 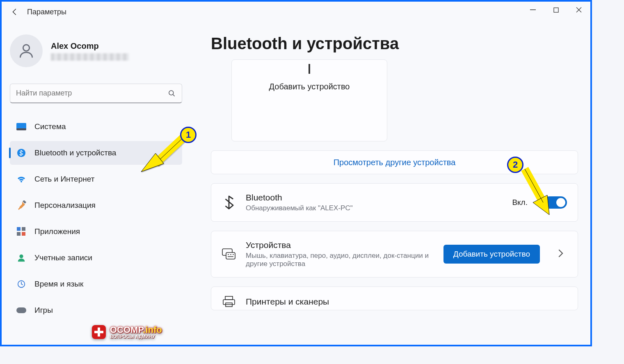 I want to click on sidebar-item-network: Сеть и Интернет, so click(x=96, y=179).